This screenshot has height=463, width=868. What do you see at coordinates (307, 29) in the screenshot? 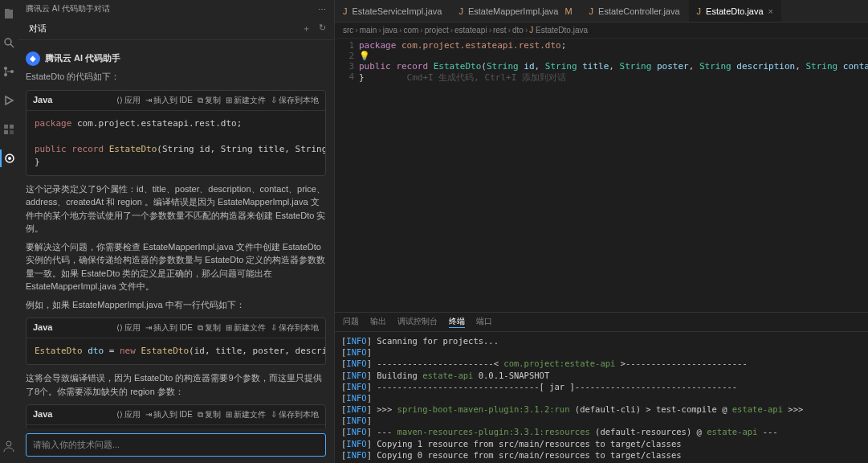
I see `new-chat-icon: ＋` at bounding box center [307, 29].